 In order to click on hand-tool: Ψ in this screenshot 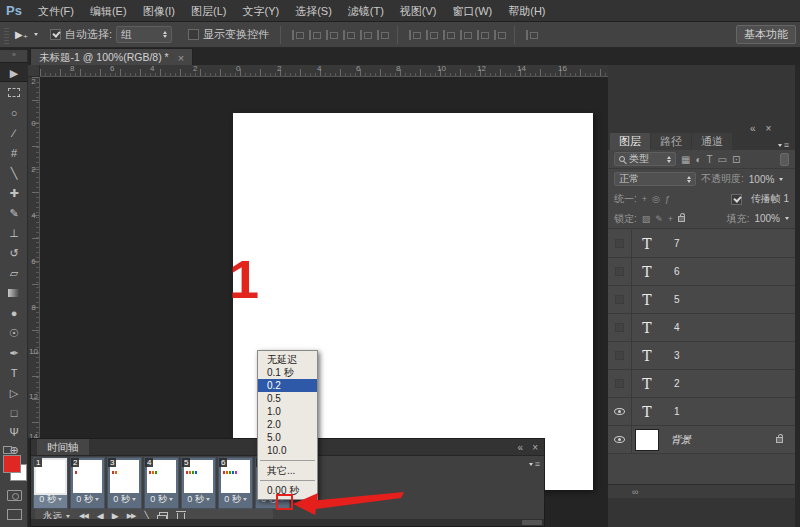, I will do `click(14, 432)`.